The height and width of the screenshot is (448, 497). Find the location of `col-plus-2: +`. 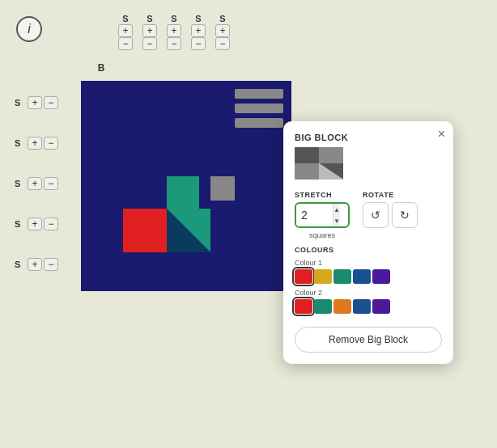

col-plus-2: + is located at coordinates (150, 31).